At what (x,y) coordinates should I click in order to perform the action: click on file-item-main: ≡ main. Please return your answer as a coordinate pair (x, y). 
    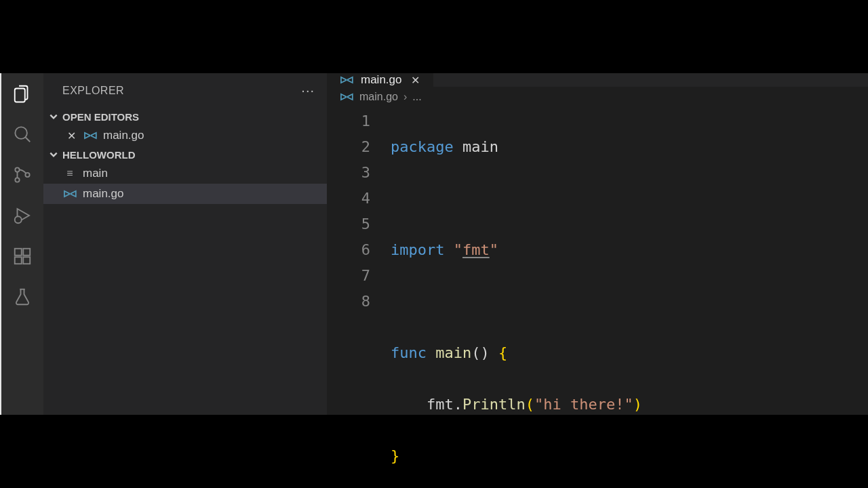
    Looking at the image, I should click on (185, 174).